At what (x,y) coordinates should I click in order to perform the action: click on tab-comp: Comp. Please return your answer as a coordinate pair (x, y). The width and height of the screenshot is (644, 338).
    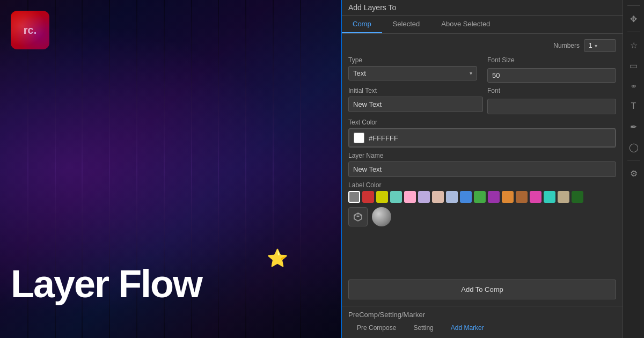
    Looking at the image, I should click on (362, 25).